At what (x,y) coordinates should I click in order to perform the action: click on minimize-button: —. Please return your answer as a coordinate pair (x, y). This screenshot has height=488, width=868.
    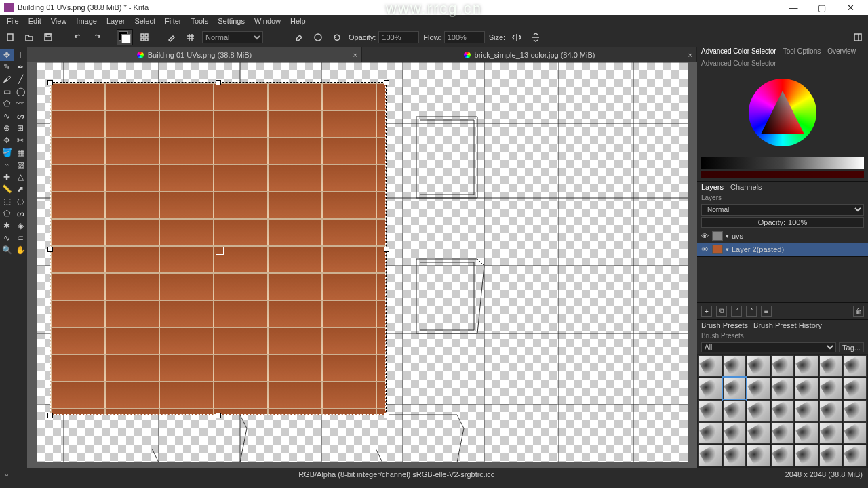
    Looking at the image, I should click on (793, 7).